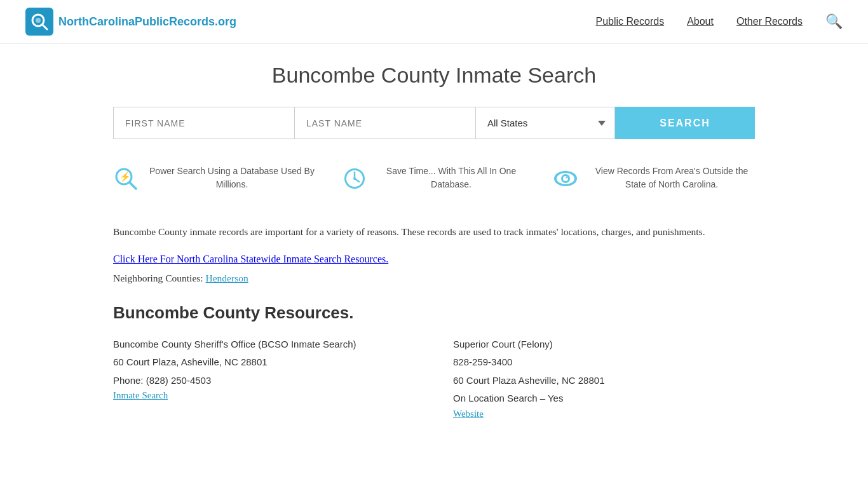  Describe the element at coordinates (468, 414) in the screenshot. I see `website-link: Website` at that location.